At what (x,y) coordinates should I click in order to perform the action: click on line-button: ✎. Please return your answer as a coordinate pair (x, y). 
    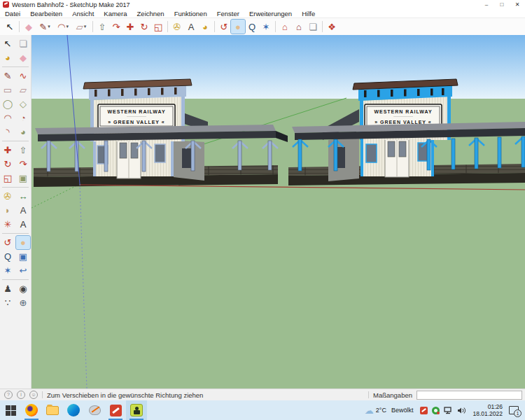
    Looking at the image, I should click on (8, 76).